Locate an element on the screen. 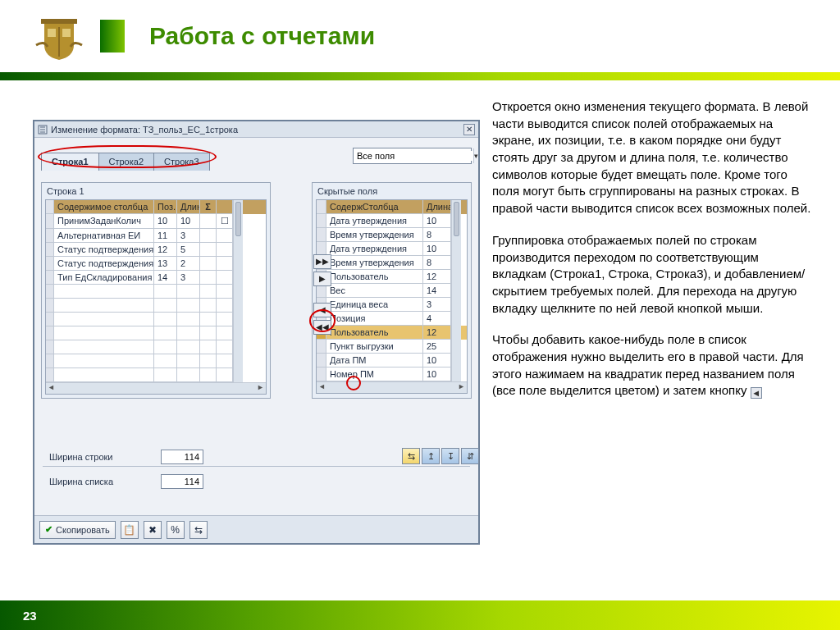  desc-p1: Откроется окно изменения текущего формат… is located at coordinates (655, 158).